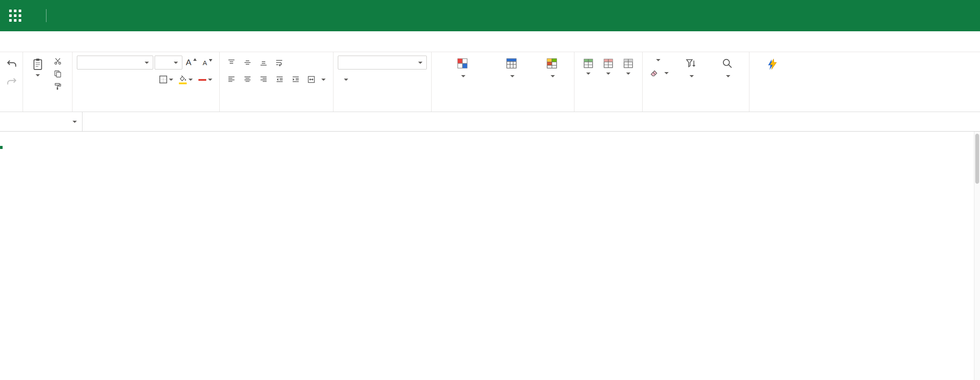 This screenshot has width=980, height=380. I want to click on sort-filter-button, so click(691, 69).